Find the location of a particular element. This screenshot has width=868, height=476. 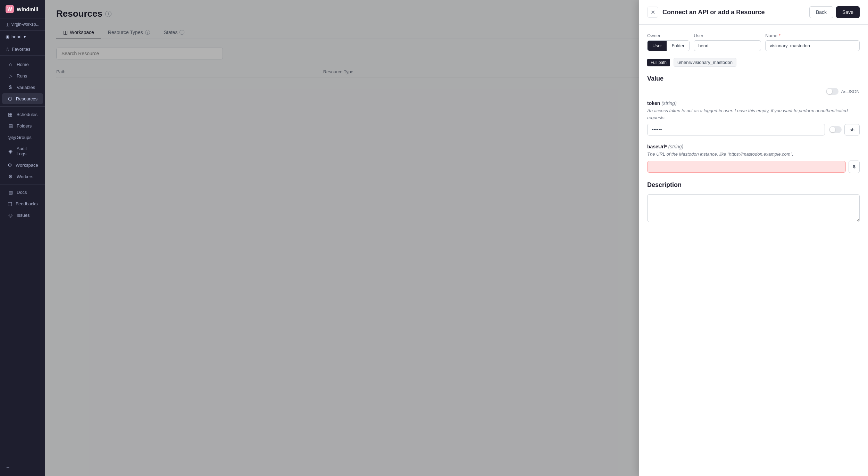

token-show-toggle is located at coordinates (835, 130).